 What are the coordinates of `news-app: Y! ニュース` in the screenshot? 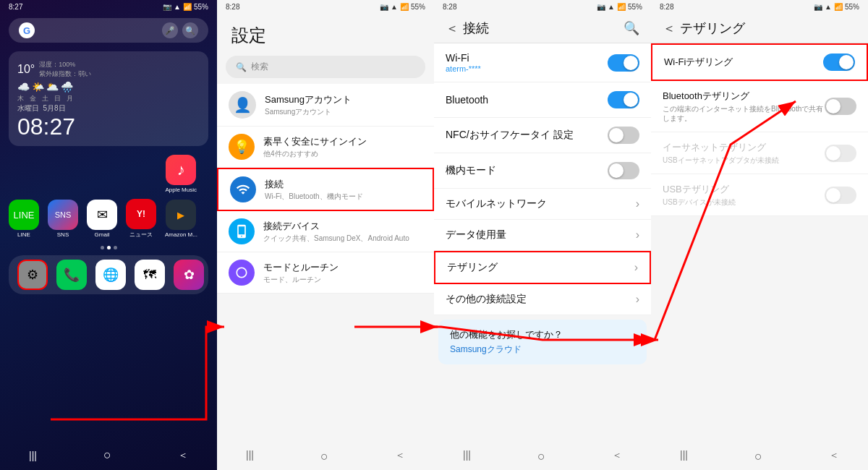 It's located at (141, 218).